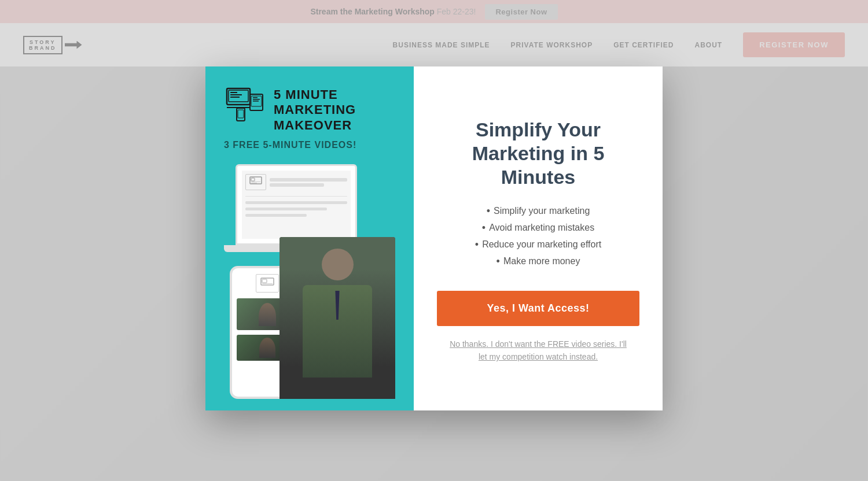  Describe the element at coordinates (542, 261) in the screenshot. I see `benefit-text-4: Make more money` at that location.